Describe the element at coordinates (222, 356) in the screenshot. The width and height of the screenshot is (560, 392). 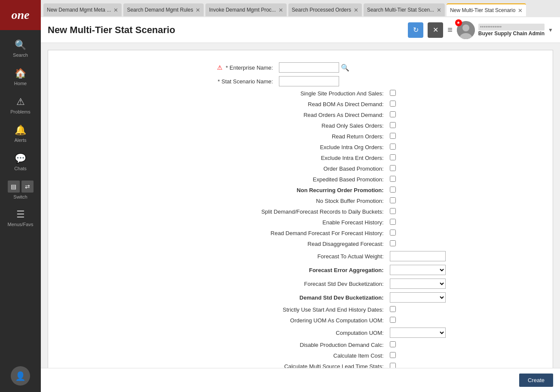
I see `field-label-23: Calculate Item Cost:` at that location.